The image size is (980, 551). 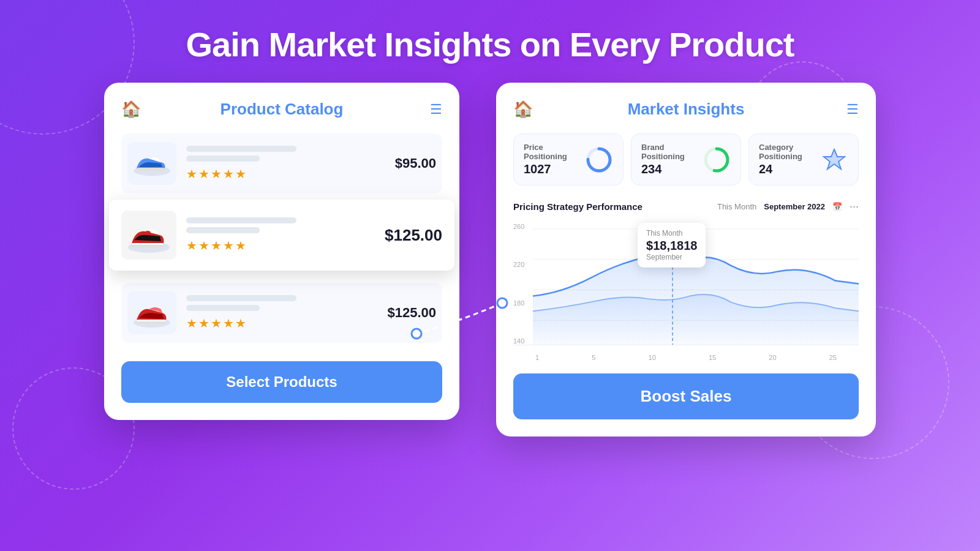 What do you see at coordinates (523, 109) in the screenshot?
I see `insights-home-icon: 🏠` at bounding box center [523, 109].